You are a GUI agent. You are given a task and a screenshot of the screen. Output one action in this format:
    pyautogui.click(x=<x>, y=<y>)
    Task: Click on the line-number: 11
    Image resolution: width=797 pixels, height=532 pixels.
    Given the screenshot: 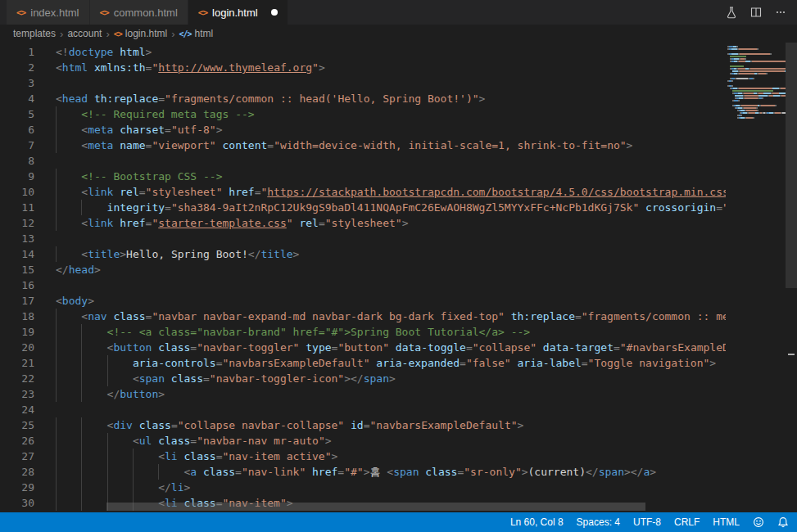 What is the action you would take?
    pyautogui.click(x=17, y=208)
    